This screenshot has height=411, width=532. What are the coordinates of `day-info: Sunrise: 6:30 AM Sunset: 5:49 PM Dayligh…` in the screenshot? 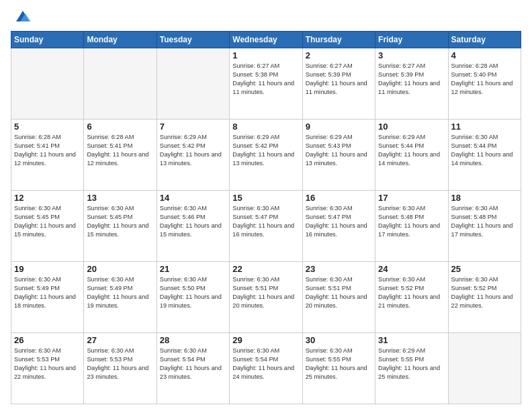 It's located at (47, 293).